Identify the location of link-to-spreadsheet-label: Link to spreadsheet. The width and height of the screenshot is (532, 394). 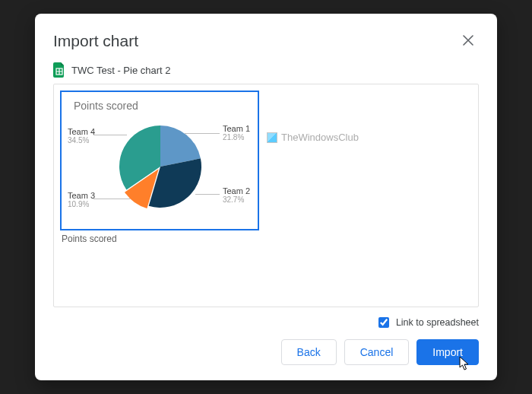
(438, 323).